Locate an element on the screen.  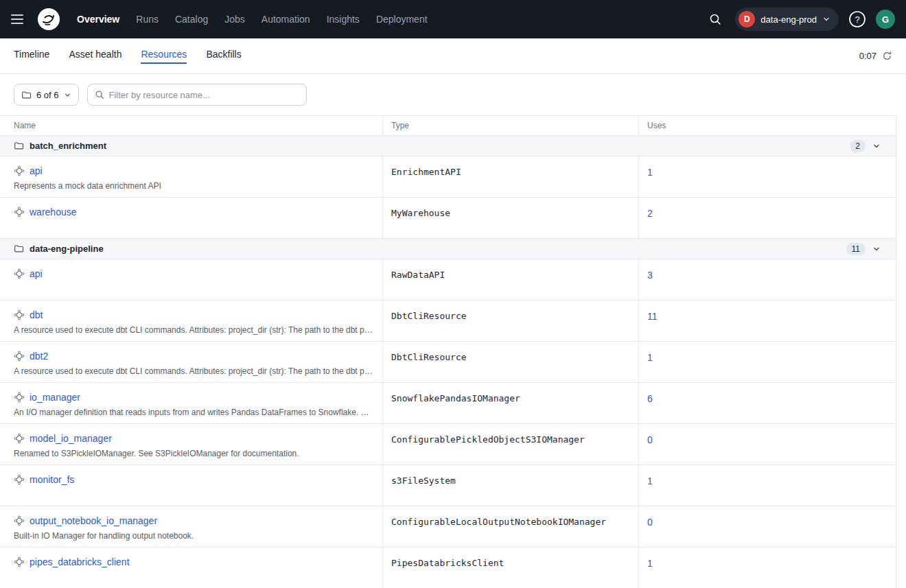
resource-name-link: output_notebook_io_manager is located at coordinates (93, 521).